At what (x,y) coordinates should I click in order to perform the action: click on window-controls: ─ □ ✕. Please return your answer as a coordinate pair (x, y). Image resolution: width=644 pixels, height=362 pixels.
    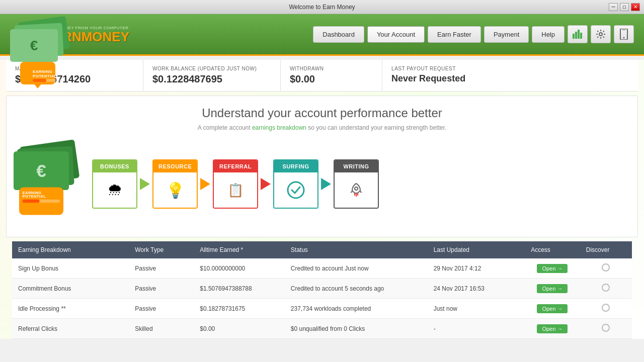
    Looking at the image, I should click on (624, 7).